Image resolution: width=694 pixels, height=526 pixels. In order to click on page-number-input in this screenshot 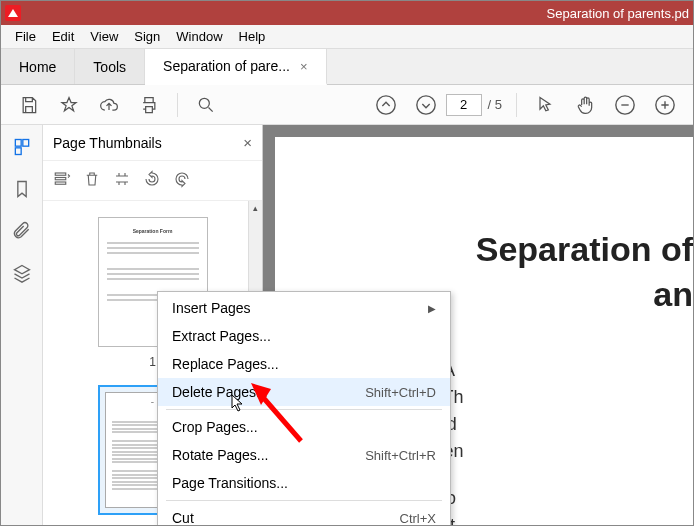, I will do `click(464, 105)`.